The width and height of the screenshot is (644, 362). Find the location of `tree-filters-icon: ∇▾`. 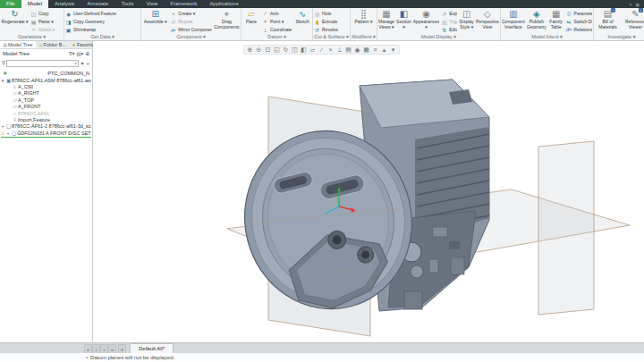

tree-filters-icon: ∇▾ is located at coordinates (72, 54).